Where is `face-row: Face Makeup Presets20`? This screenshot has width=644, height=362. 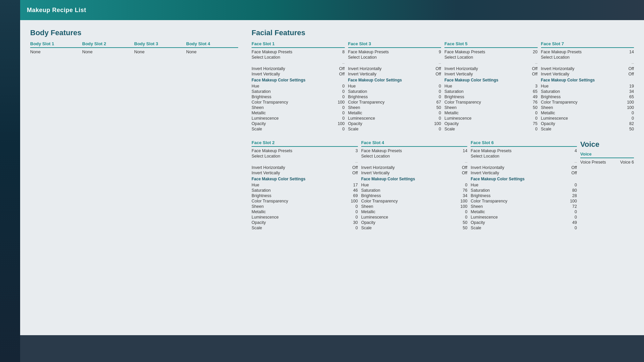 face-row: Face Makeup Presets20 is located at coordinates (491, 52).